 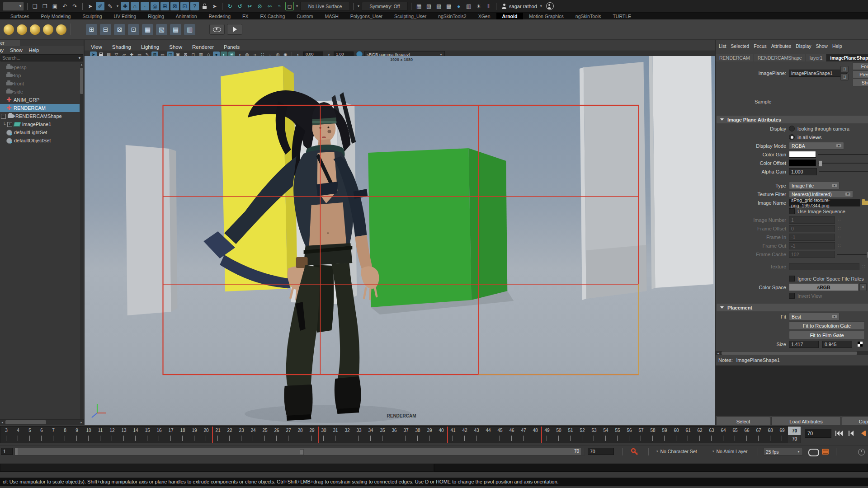 What do you see at coordinates (97, 47) in the screenshot?
I see `menu-view: View` at bounding box center [97, 47].